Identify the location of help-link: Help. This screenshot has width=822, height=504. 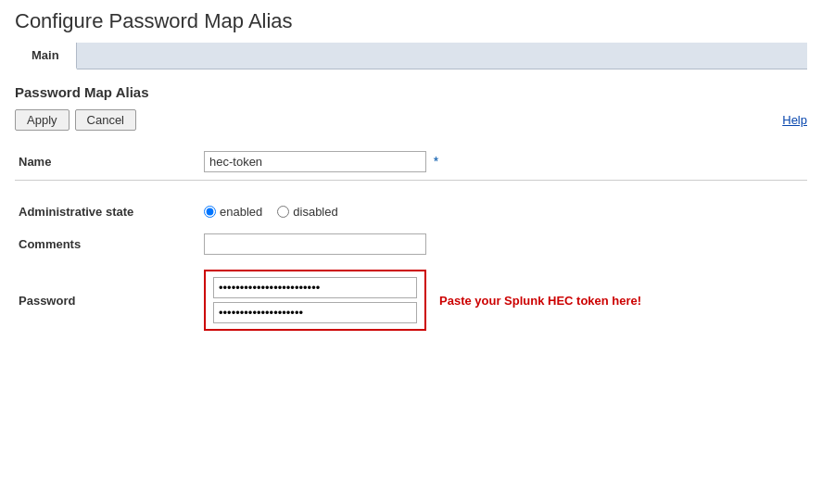
(795, 120).